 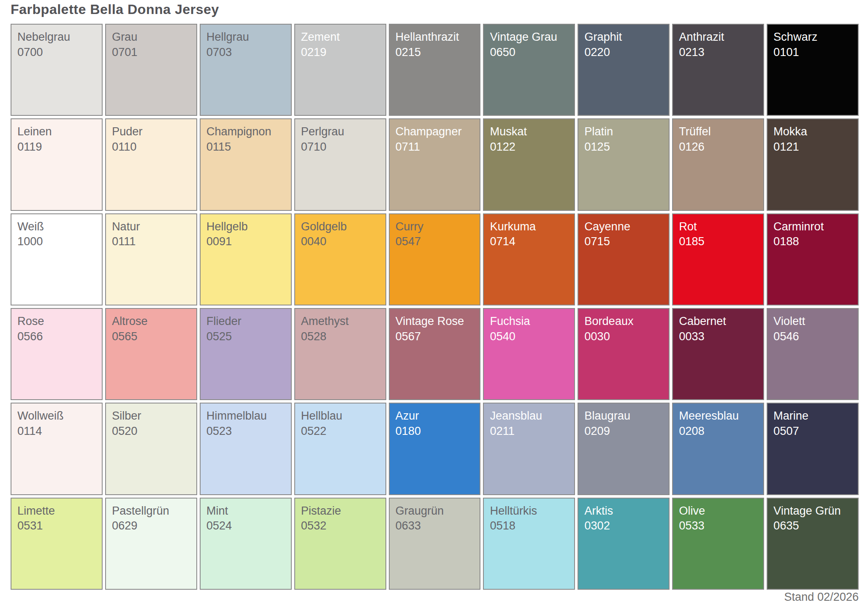 What do you see at coordinates (529, 354) in the screenshot?
I see `swatch-0540: Fuchsia 0540` at bounding box center [529, 354].